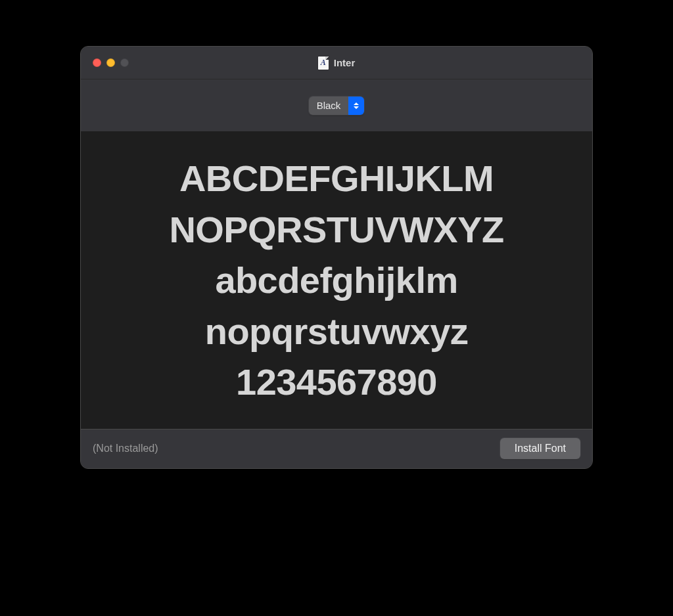 The image size is (673, 616). I want to click on title-center: A Inter, so click(336, 63).